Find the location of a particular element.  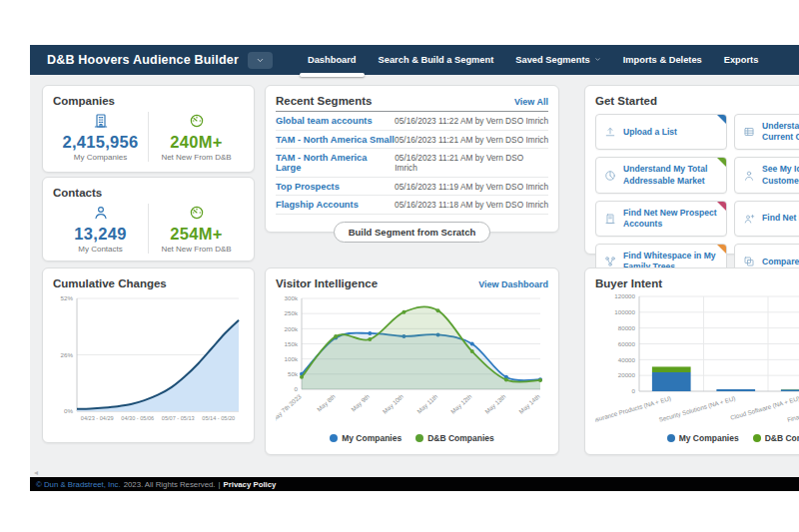

svg-text: 04/23 - 04/29 is located at coordinates (98, 418).